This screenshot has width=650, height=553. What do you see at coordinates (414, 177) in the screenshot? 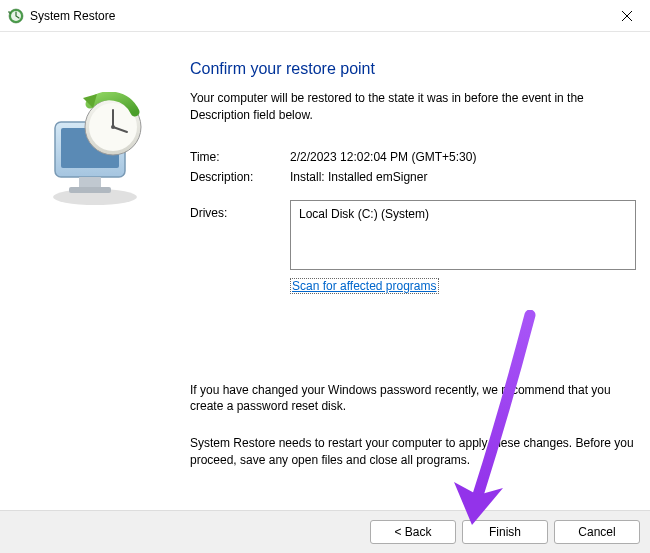
I see `description-row: Description: Install: Installed emSigner` at bounding box center [414, 177].